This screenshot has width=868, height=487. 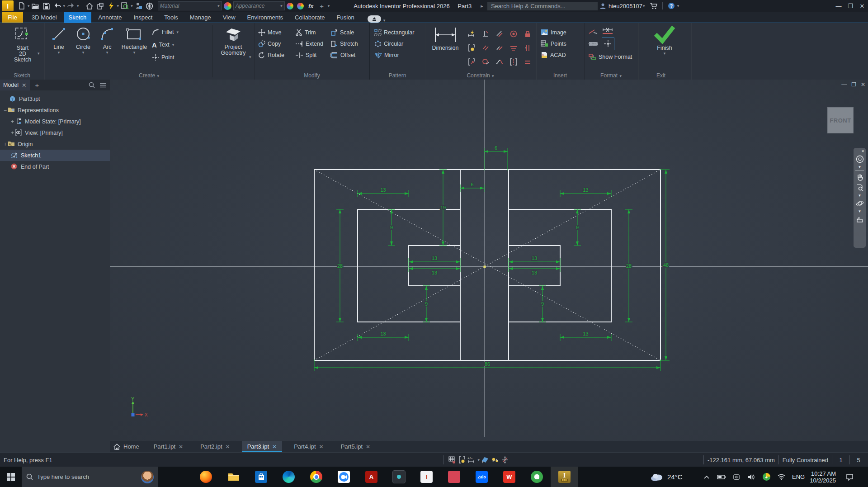 I want to click on taskbar-file-explorer-icon, so click(x=233, y=477).